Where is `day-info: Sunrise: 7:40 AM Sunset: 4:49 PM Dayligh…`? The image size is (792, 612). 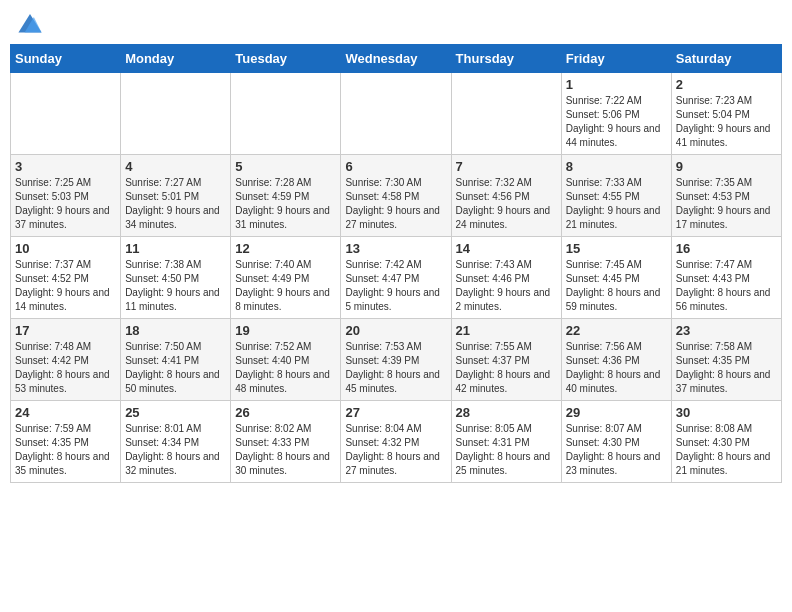
day-info: Sunrise: 7:40 AM Sunset: 4:49 PM Dayligh… is located at coordinates (286, 286).